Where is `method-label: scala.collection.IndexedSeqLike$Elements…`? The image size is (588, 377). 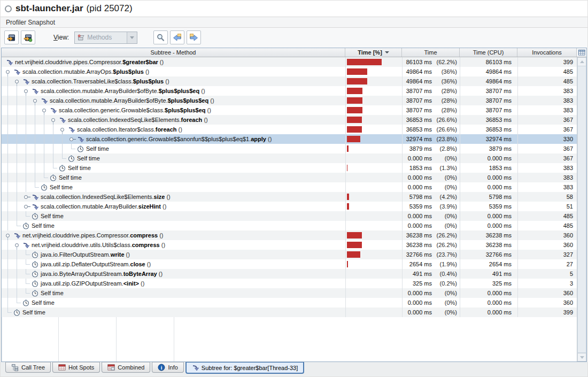 method-label: scala.collection.IndexedSeqLike$Elements… is located at coordinates (138, 120).